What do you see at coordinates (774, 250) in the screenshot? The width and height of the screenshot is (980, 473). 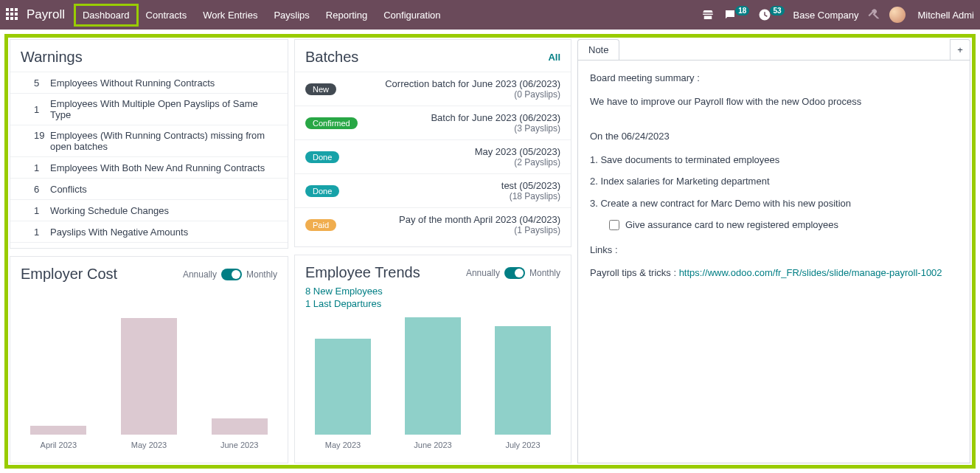 I see `links-label: Links :` at bounding box center [774, 250].